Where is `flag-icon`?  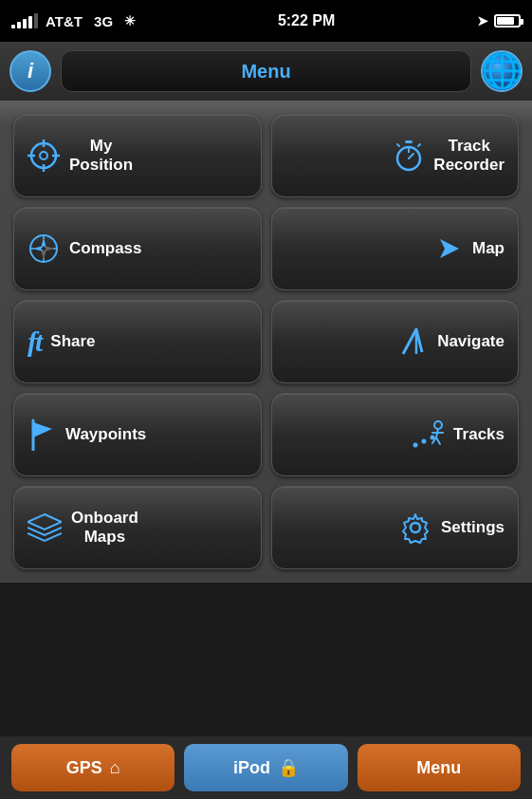 flag-icon is located at coordinates (42, 435).